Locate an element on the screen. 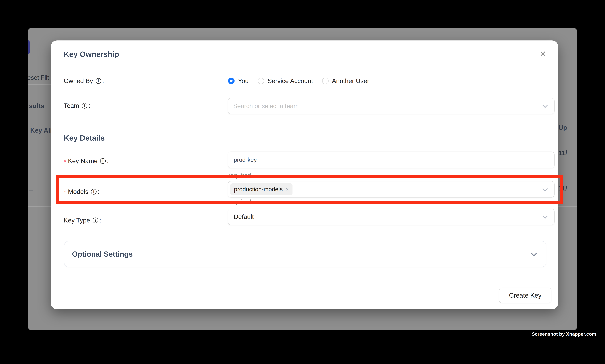 Image resolution: width=605 pixels, height=364 pixels. radio-service-account: Service Account is located at coordinates (285, 81).